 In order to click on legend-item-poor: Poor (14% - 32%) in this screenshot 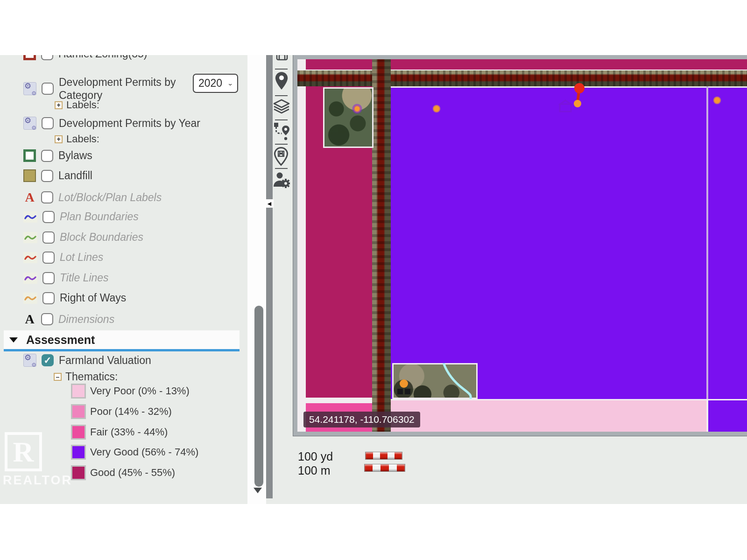, I will do `click(121, 412)`.